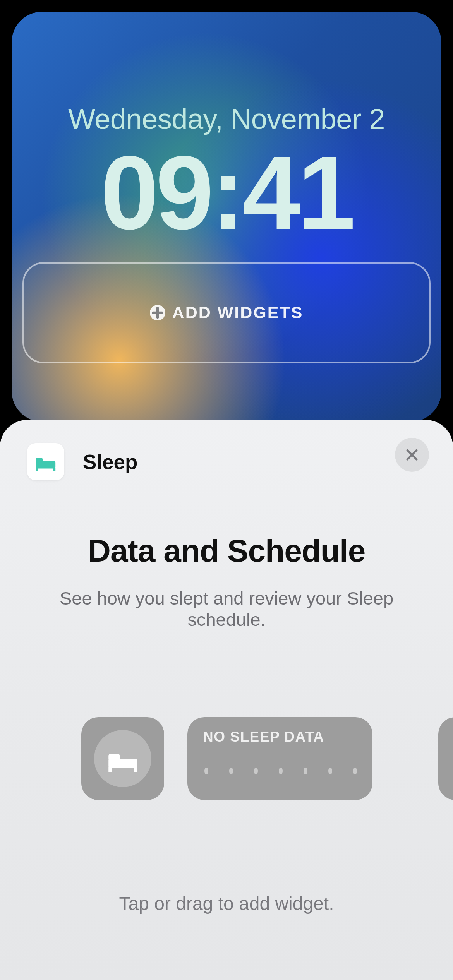 Image resolution: width=453 pixels, height=980 pixels. I want to click on sleep-week-dots, so click(280, 771).